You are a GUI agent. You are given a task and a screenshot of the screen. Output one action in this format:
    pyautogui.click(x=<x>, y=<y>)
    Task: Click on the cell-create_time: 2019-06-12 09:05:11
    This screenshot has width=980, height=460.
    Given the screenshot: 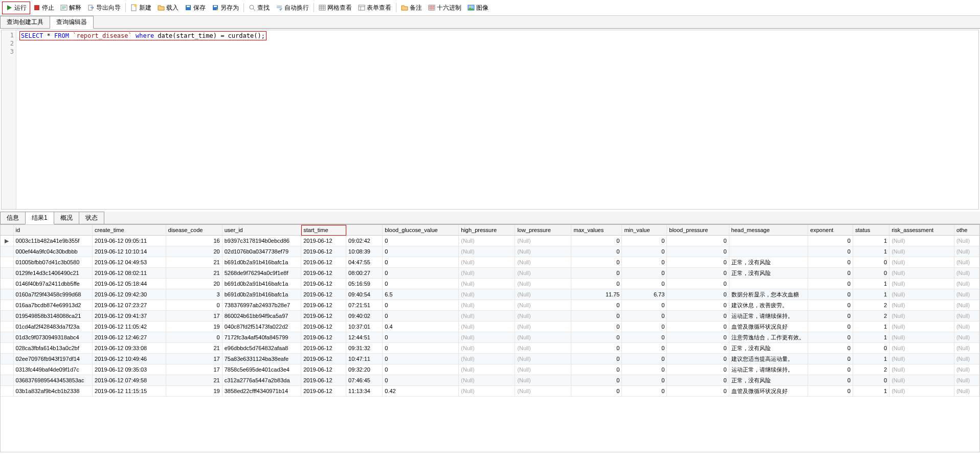 What is the action you would take?
    pyautogui.click(x=129, y=241)
    